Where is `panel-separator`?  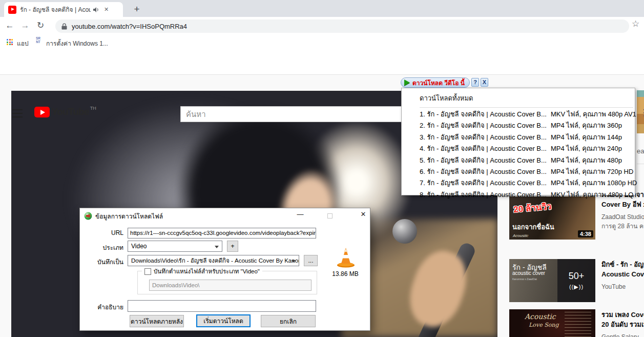
panel-separator is located at coordinates (527, 108).